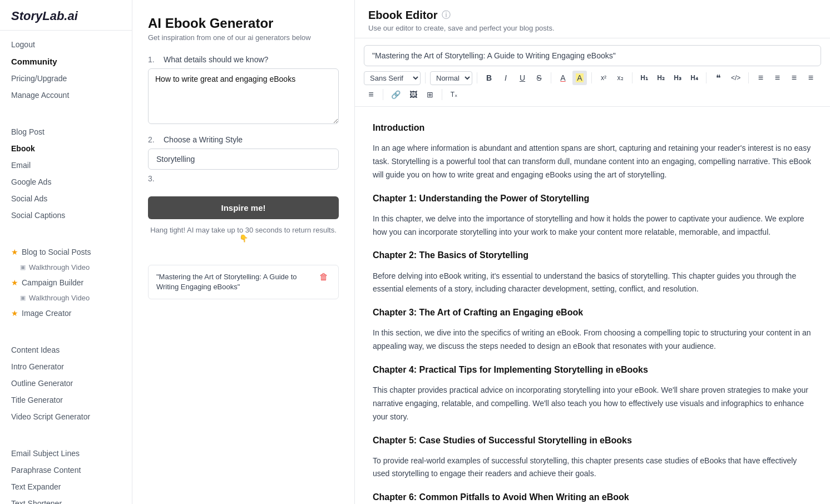 The height and width of the screenshot is (504, 830). I want to click on sidebar-item-paraphrase: Paraphrase Content, so click(66, 470).